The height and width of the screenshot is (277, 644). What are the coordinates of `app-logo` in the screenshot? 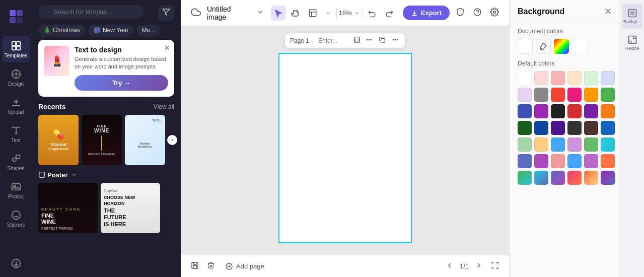 It's located at (16, 18).